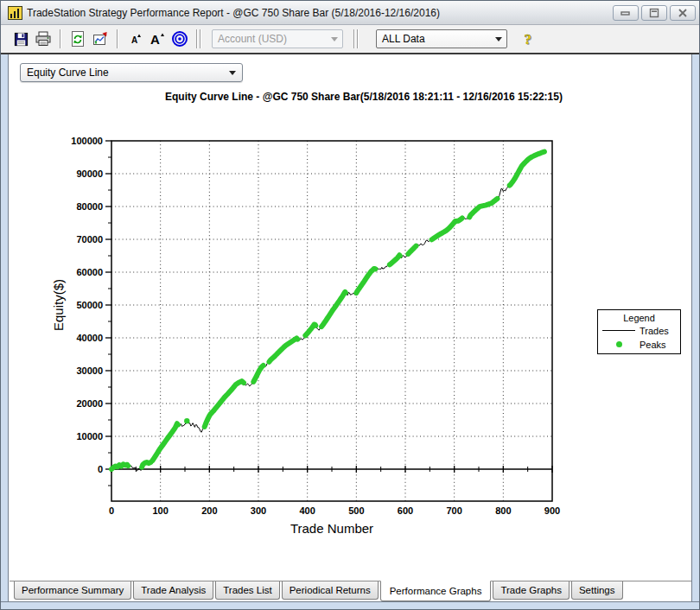 The image size is (700, 610). I want to click on restore-icon, so click(654, 13).